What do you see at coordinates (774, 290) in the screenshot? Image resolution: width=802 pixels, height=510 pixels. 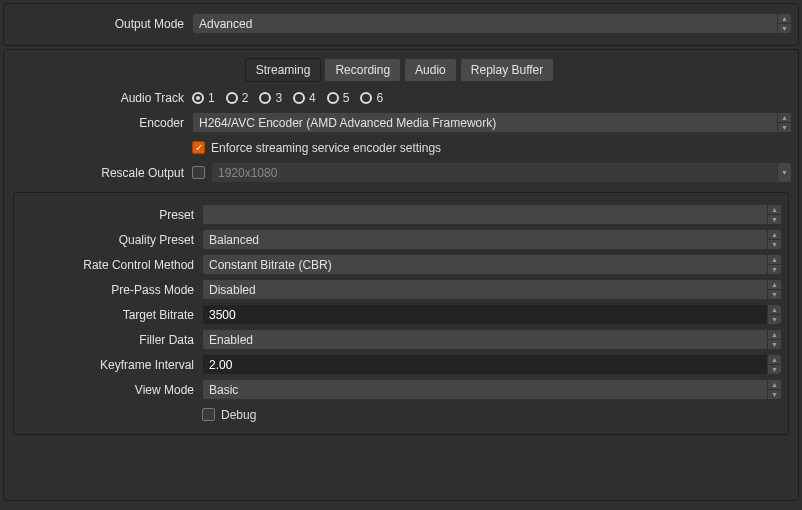 I see `prepass-stepper: ▲▼` at bounding box center [774, 290].